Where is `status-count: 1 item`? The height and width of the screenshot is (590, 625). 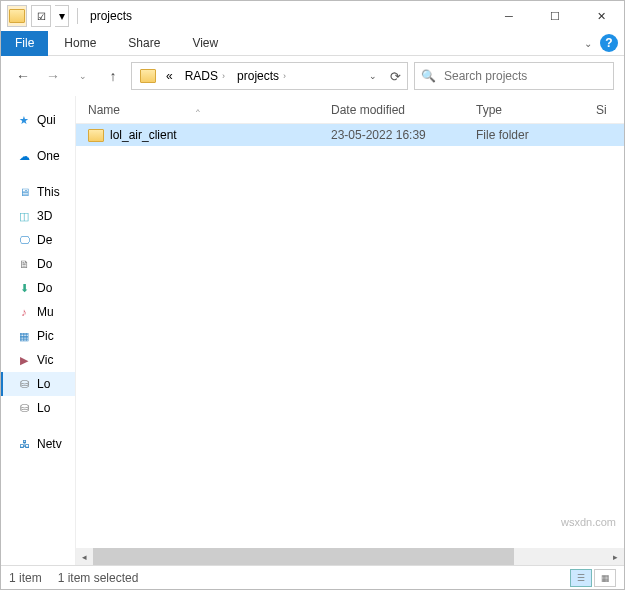
status-count: 1 item is located at coordinates (26, 578).